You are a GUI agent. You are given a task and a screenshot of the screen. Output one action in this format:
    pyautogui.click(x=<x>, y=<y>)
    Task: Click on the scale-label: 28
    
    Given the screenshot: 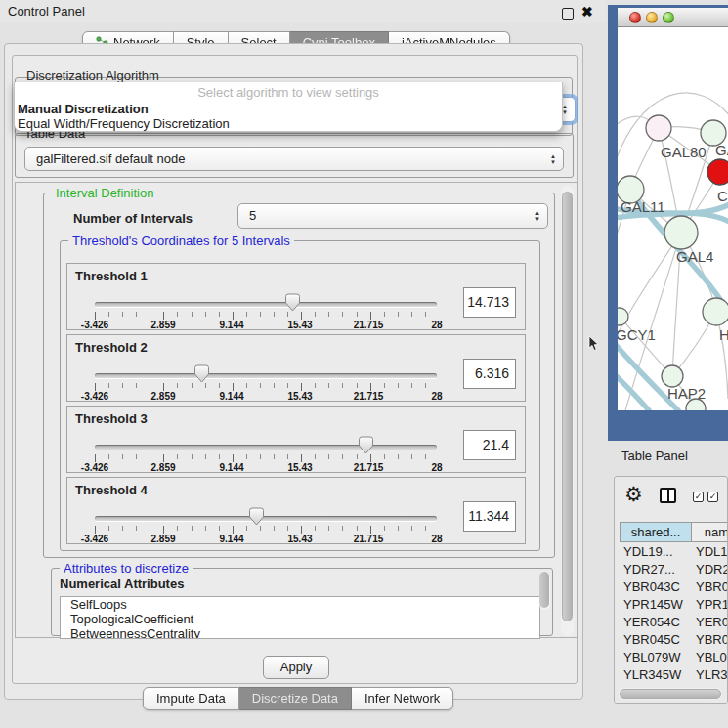 What is the action you would take?
    pyautogui.click(x=436, y=397)
    